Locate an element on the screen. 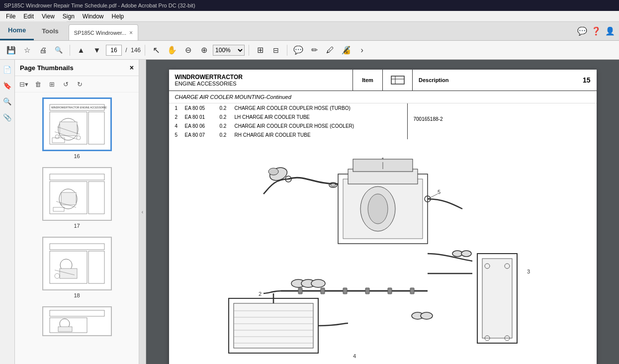 The height and width of the screenshot is (364, 619). menu-window: Window is located at coordinates (93, 16).